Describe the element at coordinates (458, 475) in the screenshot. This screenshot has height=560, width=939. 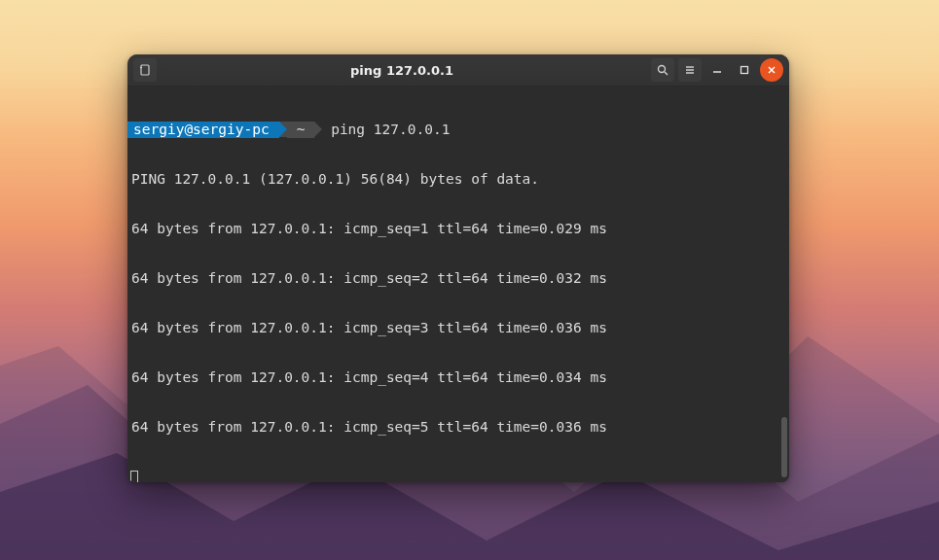
I see `cursor` at that location.